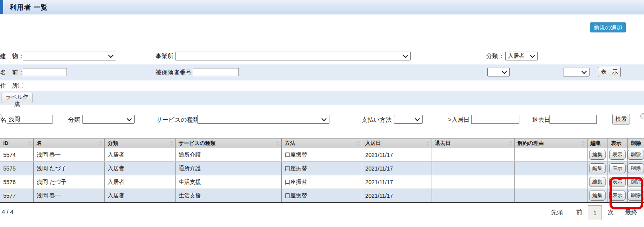  What do you see at coordinates (495, 56) in the screenshot?
I see `category-filter-label: 分類：` at bounding box center [495, 56].